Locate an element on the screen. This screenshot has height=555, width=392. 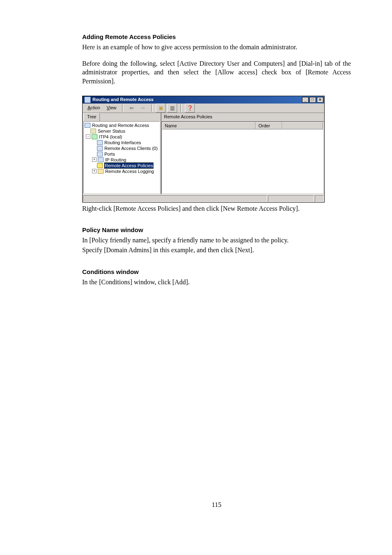
heading-policy-name: Policy Name window is located at coordinates (217, 230).